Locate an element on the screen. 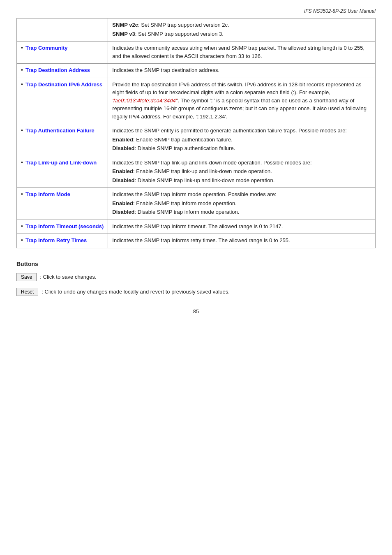 This screenshot has height=555, width=392. save-description: : Click to save changes. is located at coordinates (68, 277).